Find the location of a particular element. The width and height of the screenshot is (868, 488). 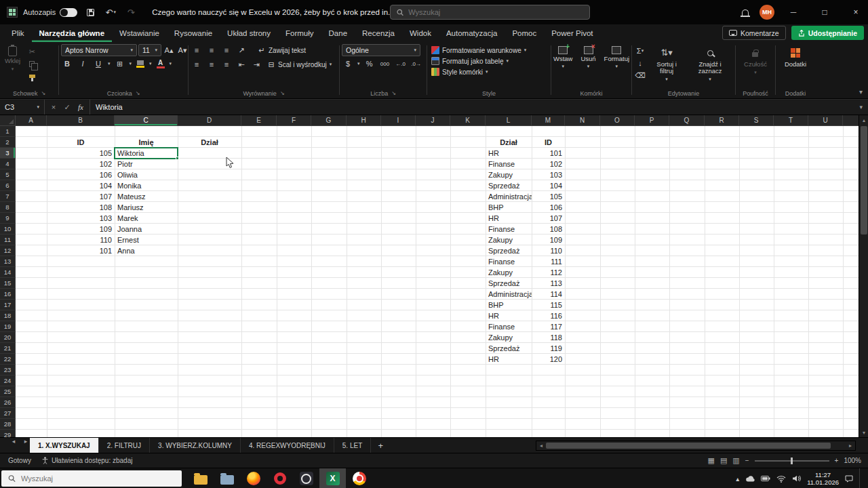

ribbon-tab-recenzja: Recenzja is located at coordinates (378, 33).